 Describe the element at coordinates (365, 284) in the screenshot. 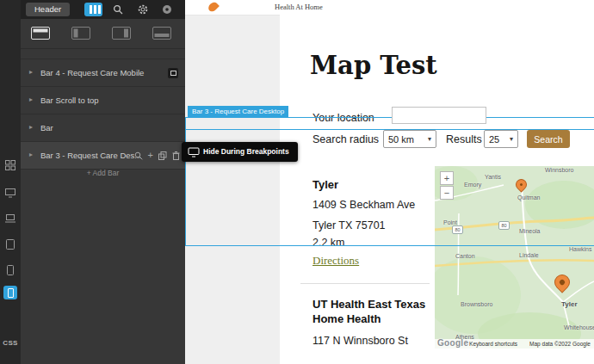

I see `results-divider` at that location.